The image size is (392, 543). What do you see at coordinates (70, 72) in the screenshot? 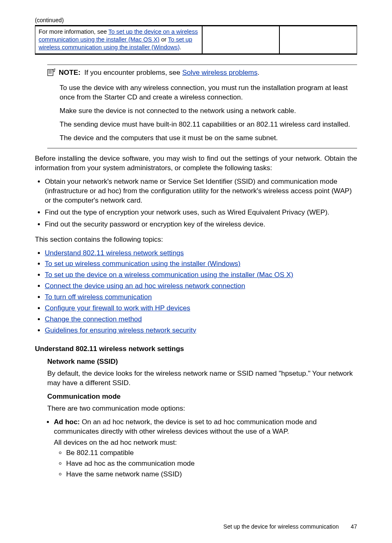
I see `note-label: NOTE:` at bounding box center [70, 72].